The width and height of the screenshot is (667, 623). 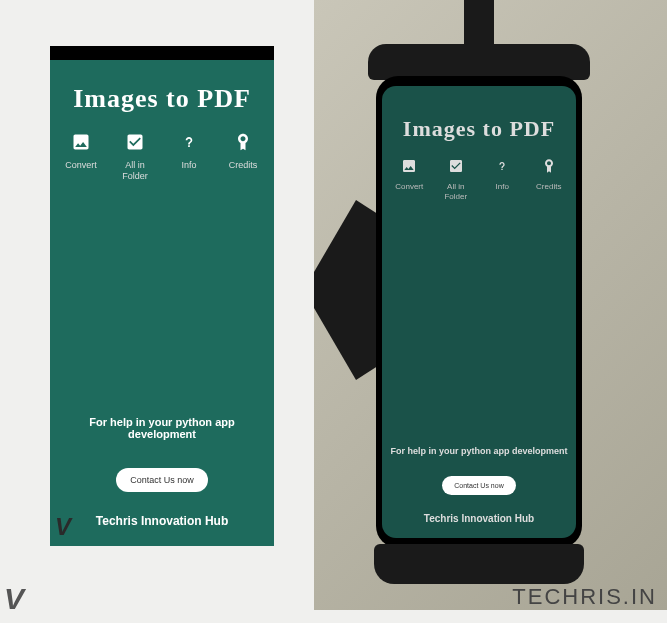 What do you see at coordinates (479, 62) in the screenshot?
I see `holder-top` at bounding box center [479, 62].